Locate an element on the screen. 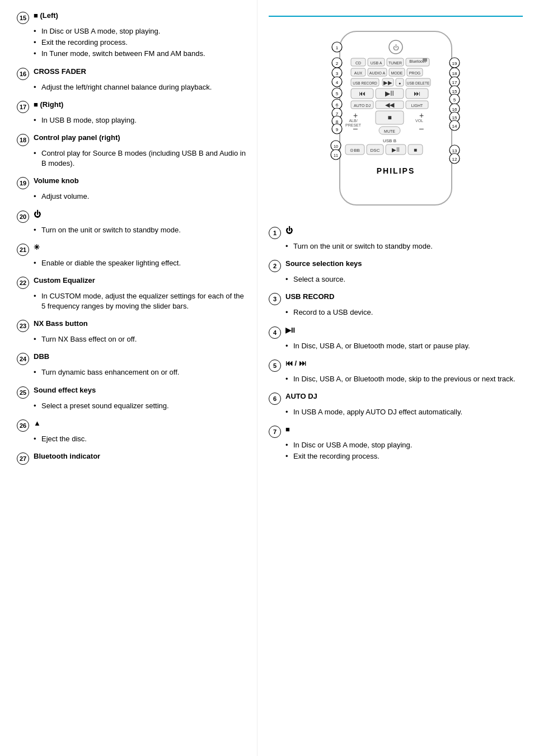  bullet-list: In USB A mode, apply AUTO DJ effect auto… is located at coordinates (404, 412).